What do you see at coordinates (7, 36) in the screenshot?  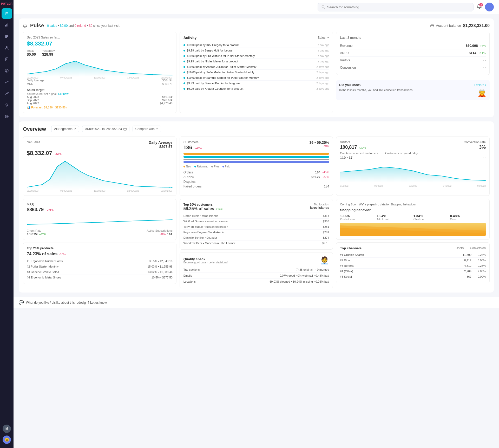 I see `sidebar-item-orders` at bounding box center [7, 36].